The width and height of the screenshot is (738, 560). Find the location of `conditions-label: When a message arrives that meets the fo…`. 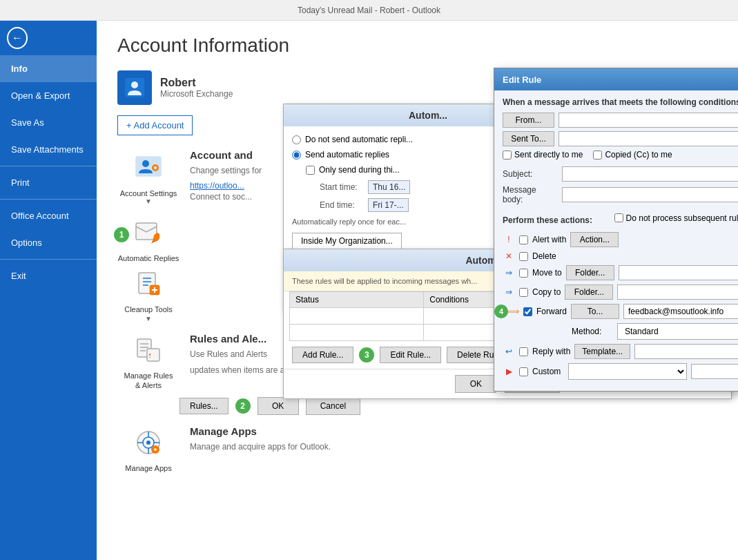

conditions-label: When a message arrives that meets the fo… is located at coordinates (620, 102).